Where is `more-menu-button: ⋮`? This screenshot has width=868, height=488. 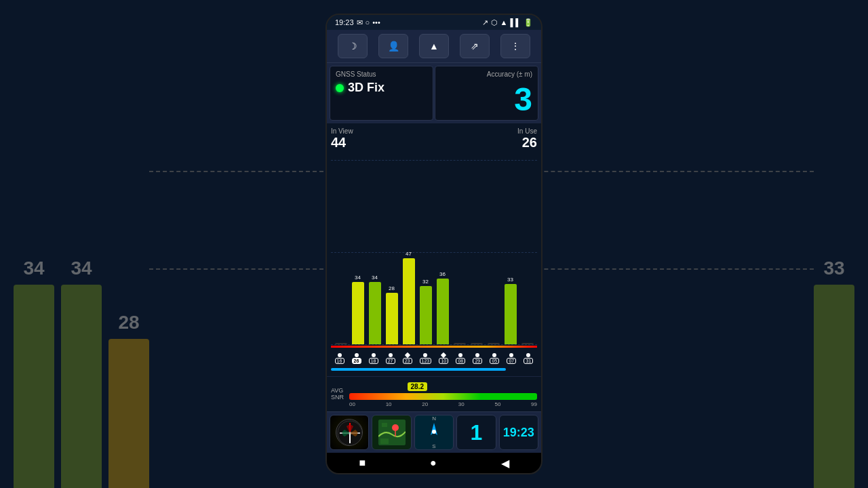
more-menu-button: ⋮ is located at coordinates (515, 46).